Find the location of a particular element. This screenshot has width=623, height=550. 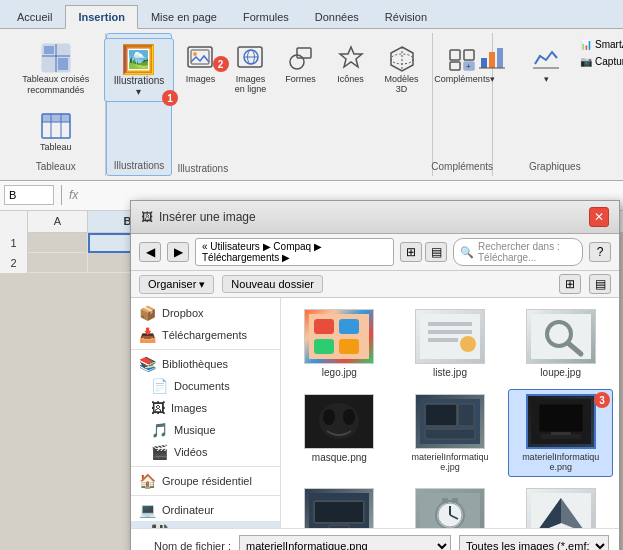

btn-graphique-line: ▾ is located at coordinates (546, 63).